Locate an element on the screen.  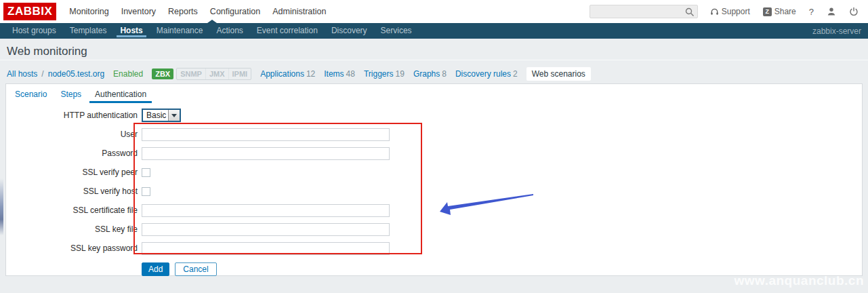
global-search is located at coordinates (644, 12).